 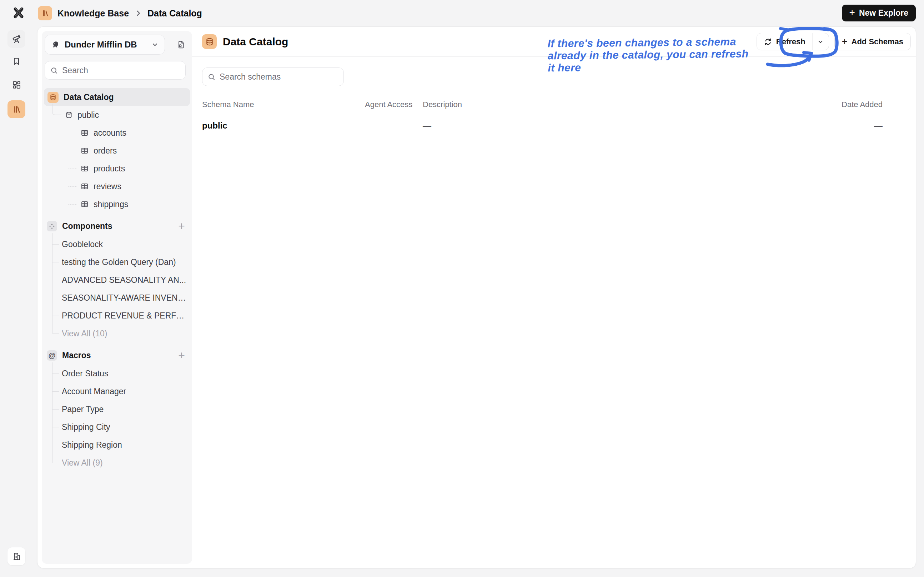 What do you see at coordinates (55, 45) in the screenshot?
I see `postgres-elephant-icon` at bounding box center [55, 45].